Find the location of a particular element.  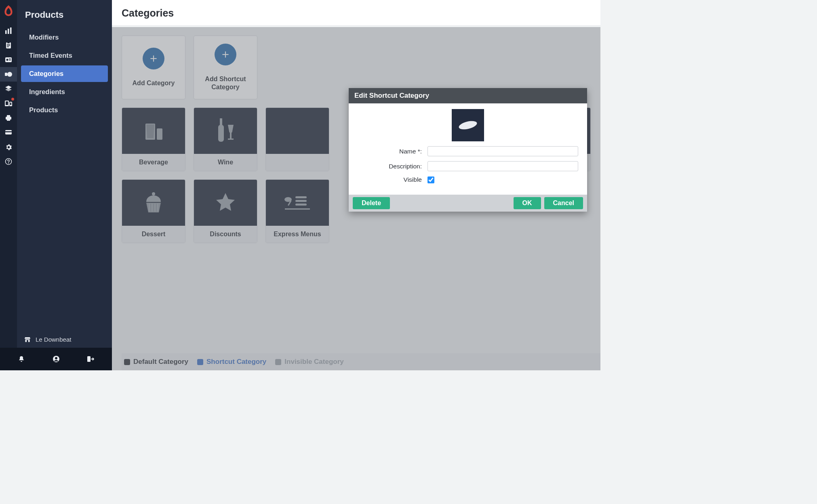

rail-payments is located at coordinates (8, 132).